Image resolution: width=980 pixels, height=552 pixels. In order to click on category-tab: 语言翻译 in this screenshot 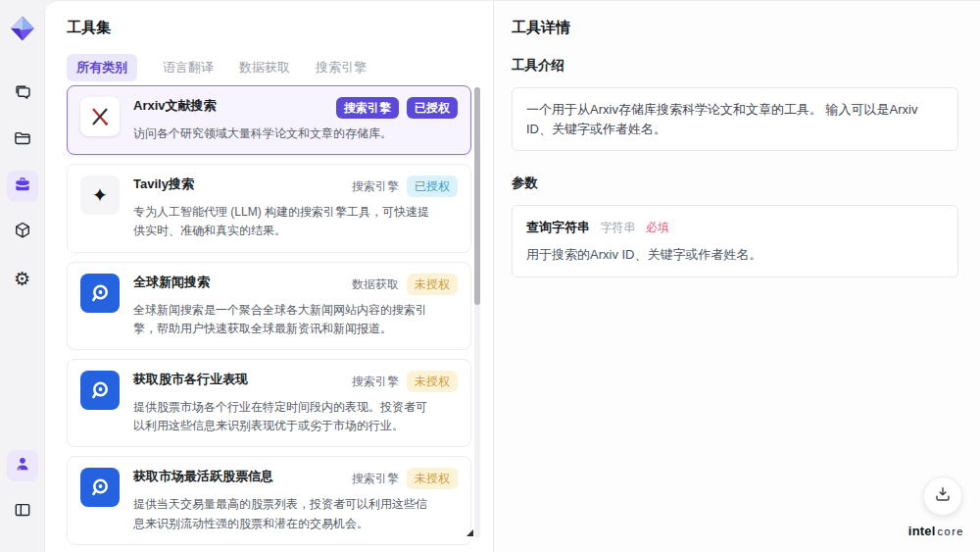, I will do `click(188, 68)`.